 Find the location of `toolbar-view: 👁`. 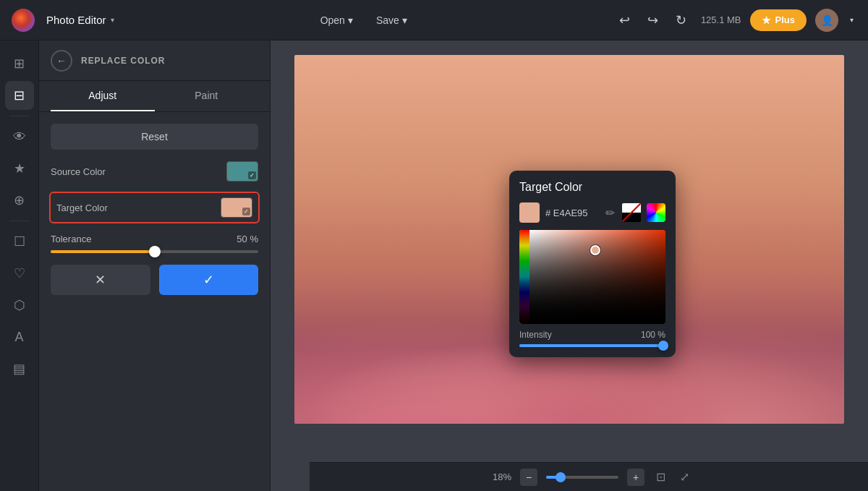

toolbar-view: 👁 is located at coordinates (20, 137).